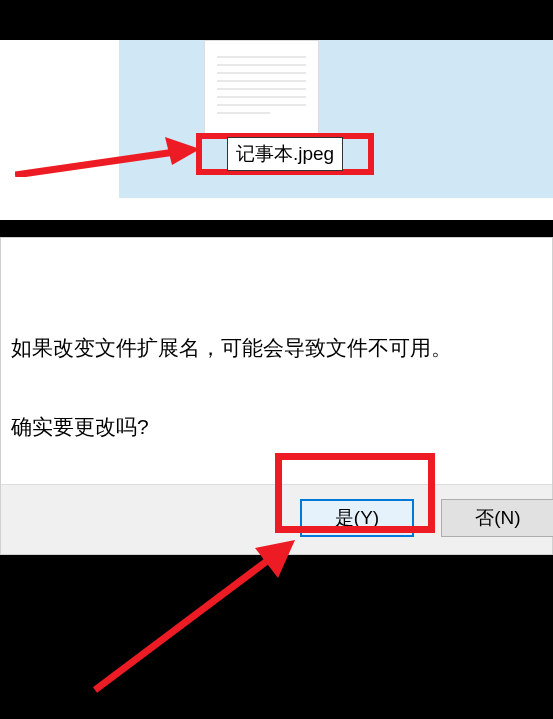  I want to click on file-thumbnail-icon, so click(262, 88).